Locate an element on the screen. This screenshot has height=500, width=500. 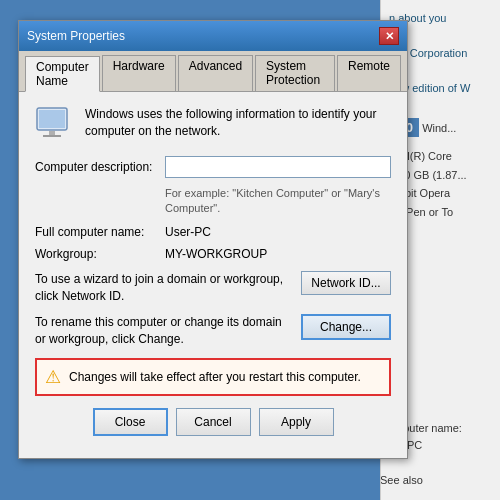
network-id-text: To use a wizard to join a domain or work… is located at coordinates (164, 288).